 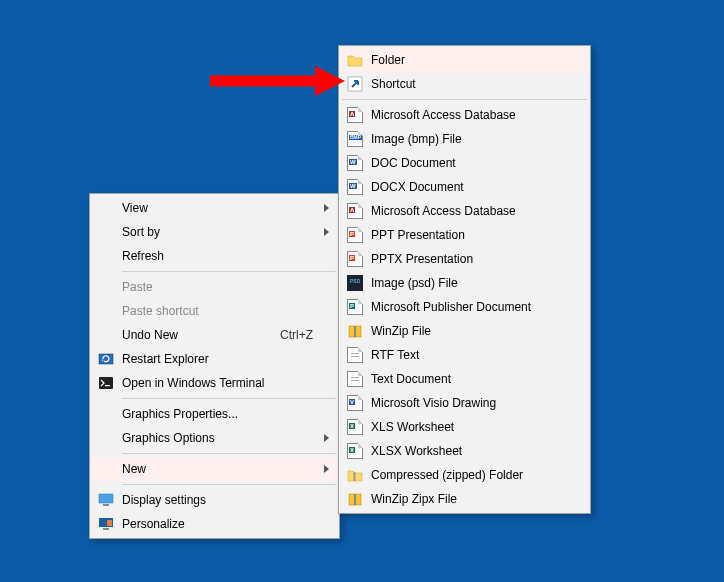 What do you see at coordinates (355, 84) in the screenshot?
I see `shortcut-icon` at bounding box center [355, 84].